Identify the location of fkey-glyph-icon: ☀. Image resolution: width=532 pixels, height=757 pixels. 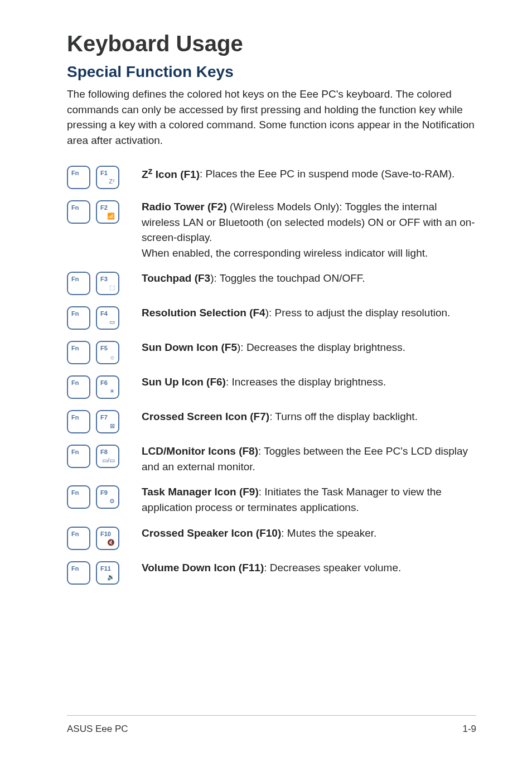
(112, 392).